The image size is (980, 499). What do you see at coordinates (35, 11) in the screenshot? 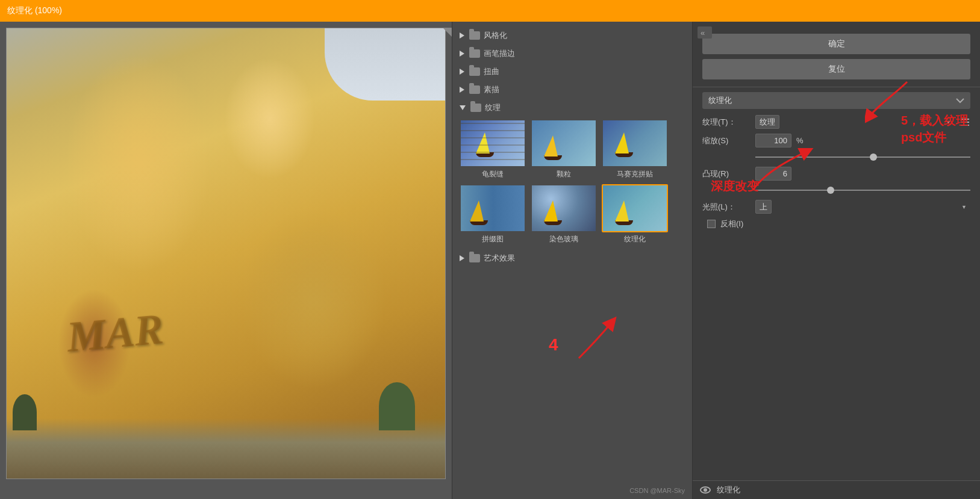
I see `title-text: 纹理化 (100%)` at bounding box center [35, 11].